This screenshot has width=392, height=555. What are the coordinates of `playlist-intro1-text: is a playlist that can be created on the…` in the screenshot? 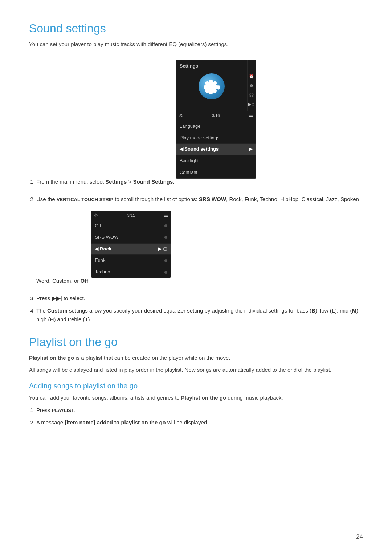 It's located at (153, 358).